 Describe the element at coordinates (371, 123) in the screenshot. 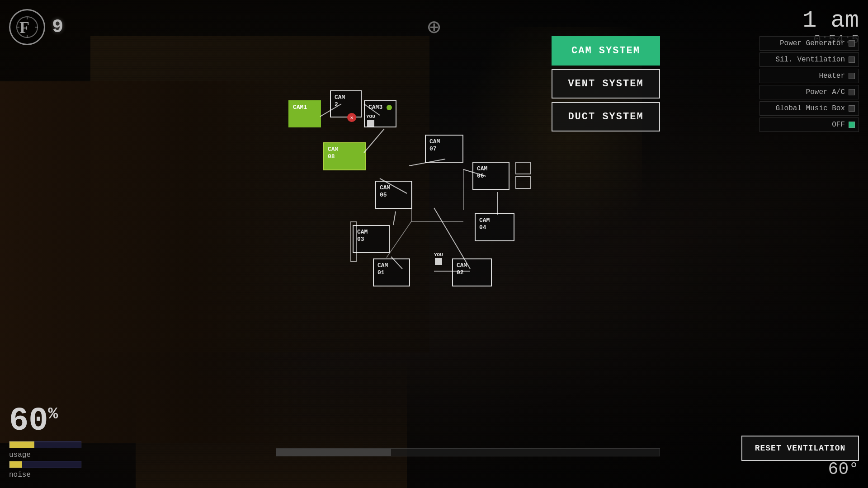

I see `you-dot-top` at that location.